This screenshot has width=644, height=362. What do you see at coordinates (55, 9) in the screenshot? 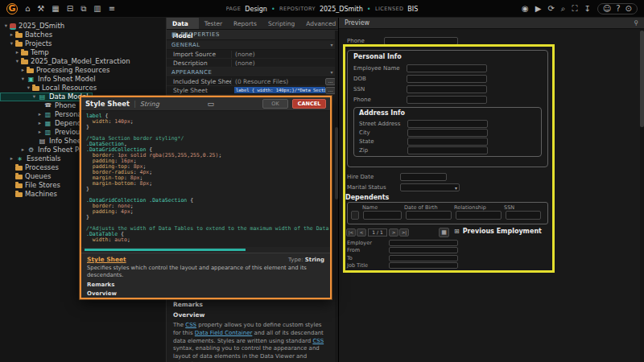
I see `batches-icon: ▦` at bounding box center [55, 9].